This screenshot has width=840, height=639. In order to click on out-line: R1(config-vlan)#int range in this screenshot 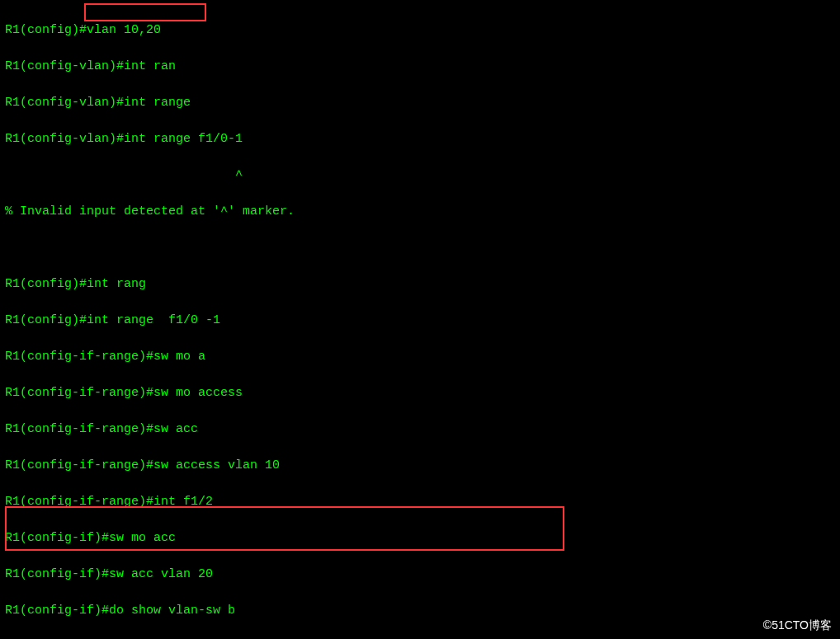, I will do `click(420, 103)`.